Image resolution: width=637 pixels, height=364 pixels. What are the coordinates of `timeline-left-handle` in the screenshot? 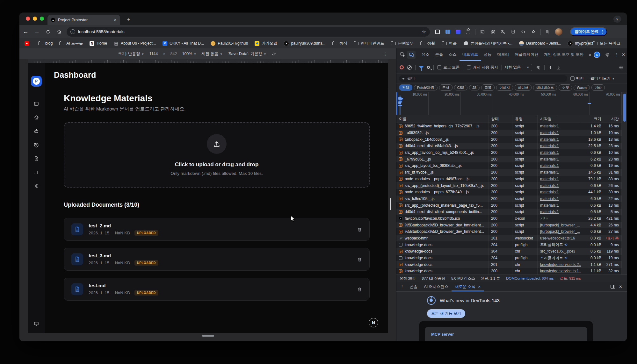 It's located at (397, 103).